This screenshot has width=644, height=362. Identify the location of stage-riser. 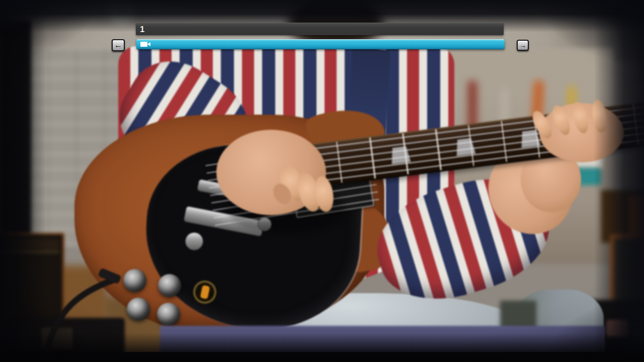
(382, 340).